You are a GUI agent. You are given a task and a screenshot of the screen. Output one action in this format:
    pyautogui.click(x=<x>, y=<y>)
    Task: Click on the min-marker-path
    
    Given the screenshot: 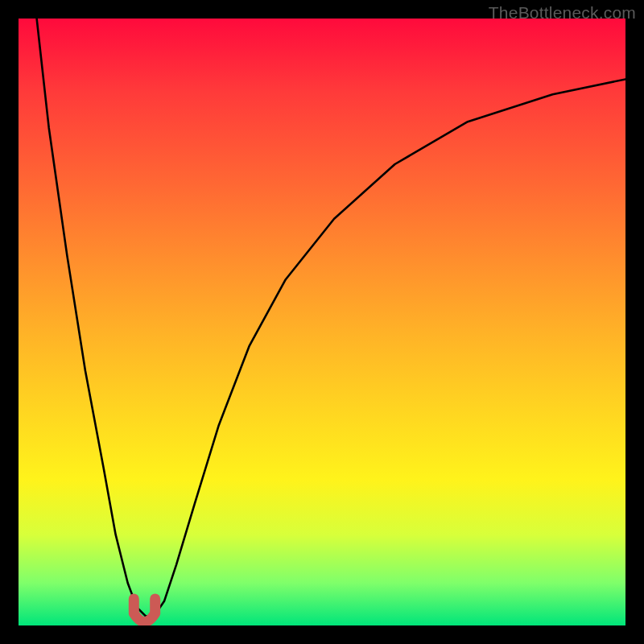 What is the action you would take?
    pyautogui.click(x=144, y=610)
    